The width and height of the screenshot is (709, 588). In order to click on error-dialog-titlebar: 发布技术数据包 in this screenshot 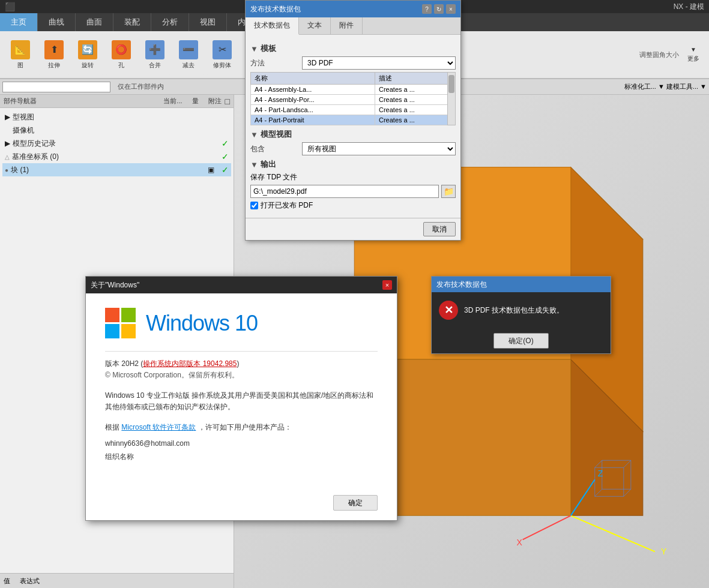, I will do `click(521, 284)`.